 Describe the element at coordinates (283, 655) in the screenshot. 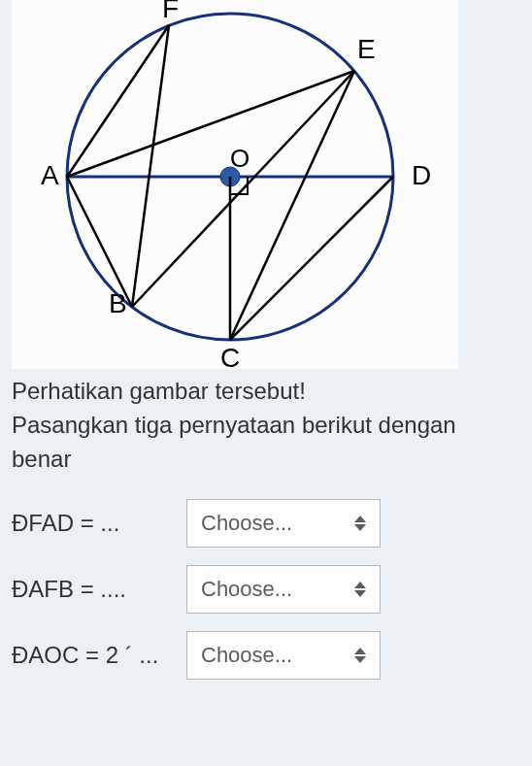

I see `match-select-3: Choose...` at that location.